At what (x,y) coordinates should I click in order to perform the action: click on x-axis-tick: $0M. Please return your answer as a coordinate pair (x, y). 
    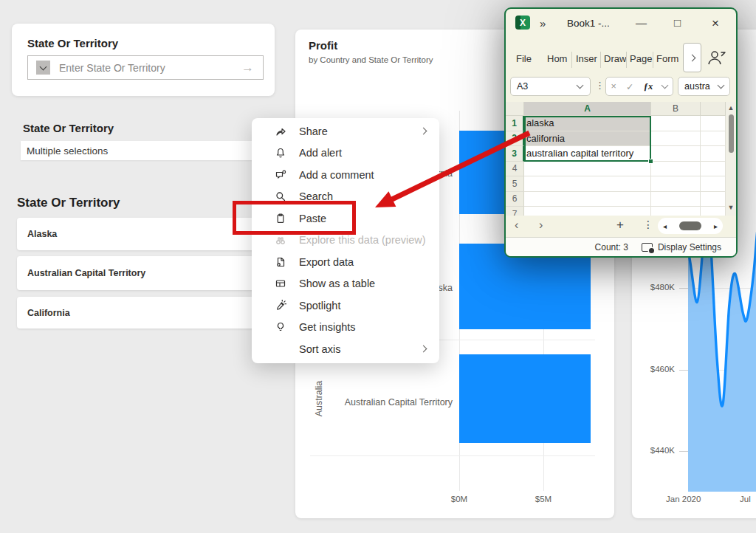
    Looking at the image, I should click on (459, 499).